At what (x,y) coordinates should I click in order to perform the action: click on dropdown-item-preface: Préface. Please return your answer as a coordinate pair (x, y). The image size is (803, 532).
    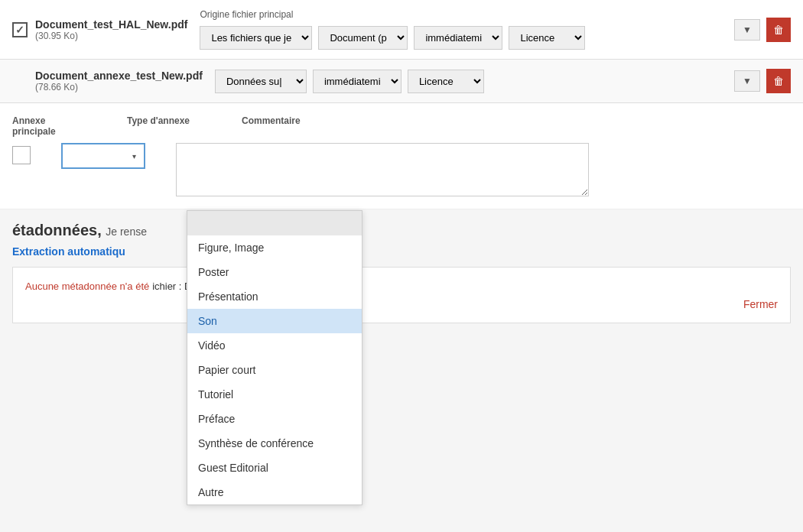
    Looking at the image, I should click on (275, 419).